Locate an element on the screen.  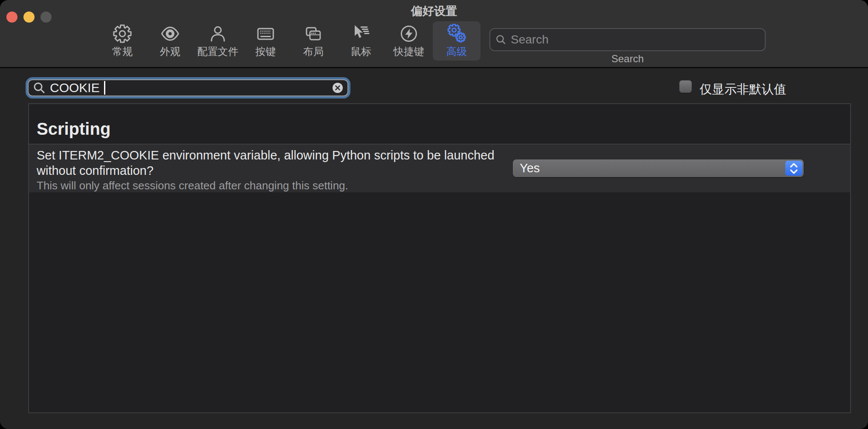
toolbar-item-label: 快捷键 is located at coordinates (409, 52).